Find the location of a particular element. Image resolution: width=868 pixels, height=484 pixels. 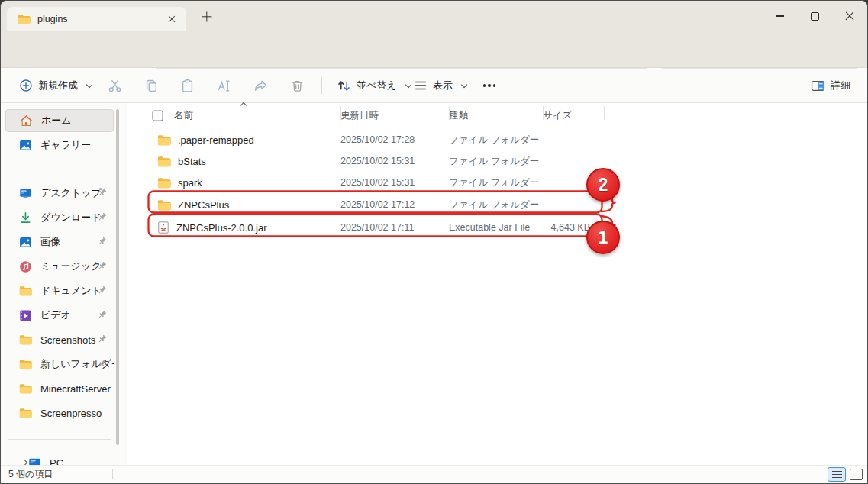

column-headers: 名前 更新日時 種類 サイズ is located at coordinates (371, 115).